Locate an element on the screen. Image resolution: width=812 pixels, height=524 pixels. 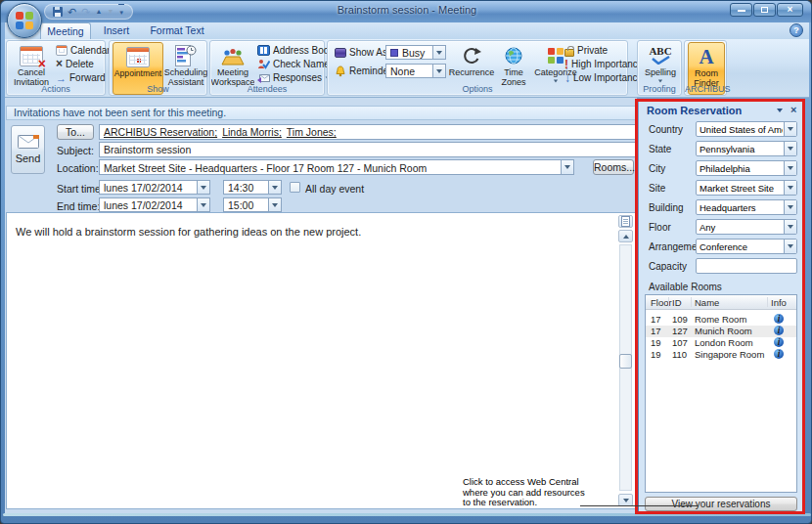
forward-icon: → is located at coordinates (61, 78).